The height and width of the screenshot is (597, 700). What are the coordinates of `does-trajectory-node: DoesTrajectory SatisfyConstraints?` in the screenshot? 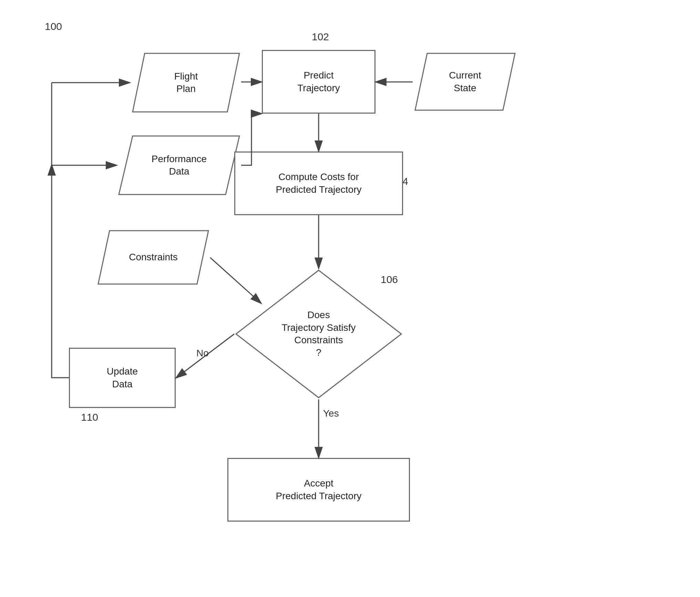 It's located at (319, 334).